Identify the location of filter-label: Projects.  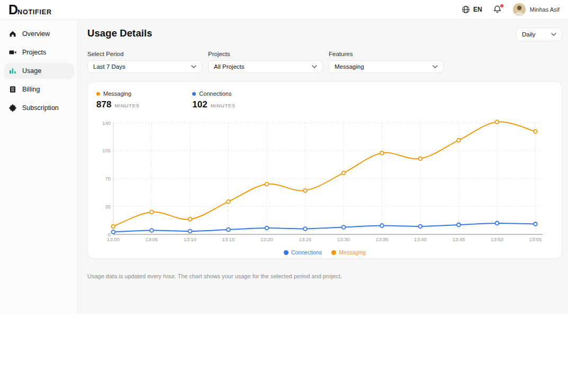
(266, 54).